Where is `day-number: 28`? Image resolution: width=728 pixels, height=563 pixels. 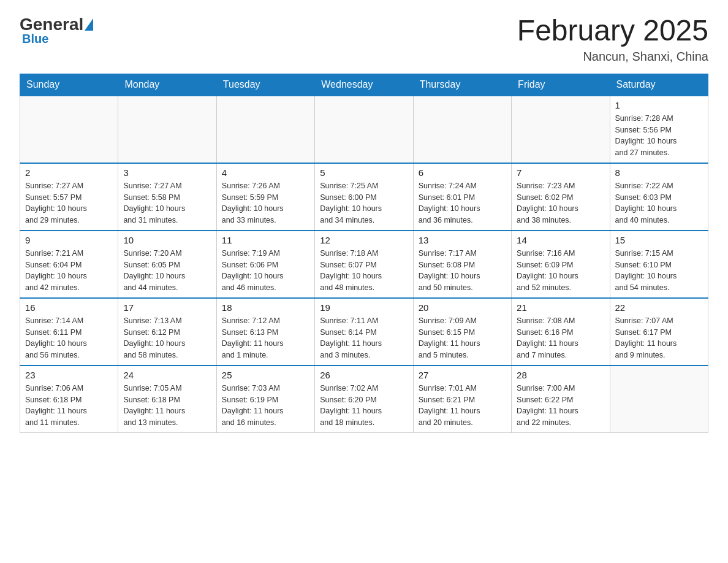 day-number: 28 is located at coordinates (560, 375).